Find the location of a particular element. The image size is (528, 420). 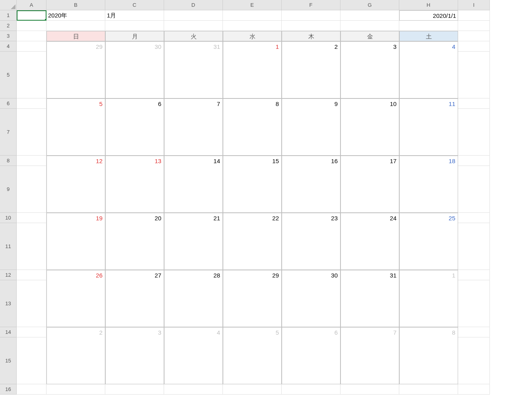

cell-A16 is located at coordinates (32, 389).